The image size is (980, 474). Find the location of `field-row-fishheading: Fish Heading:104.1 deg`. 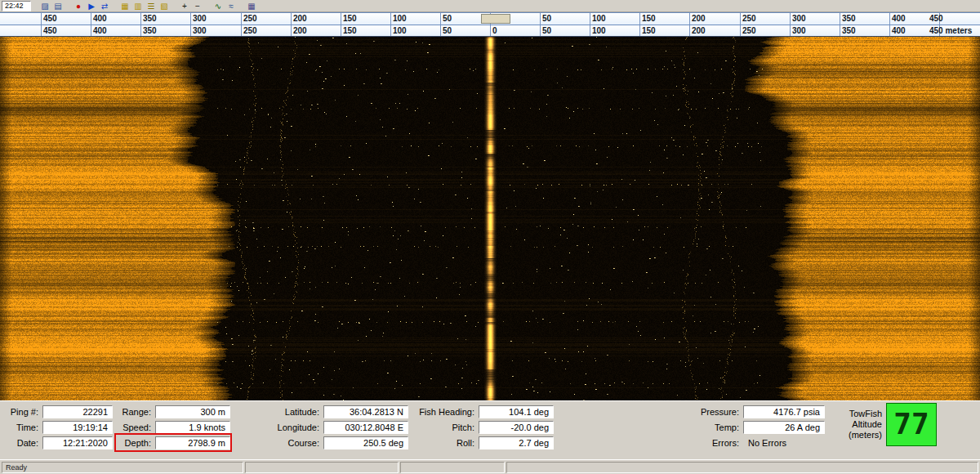

field-row-fishheading: Fish Heading:104.1 deg is located at coordinates (480, 412).